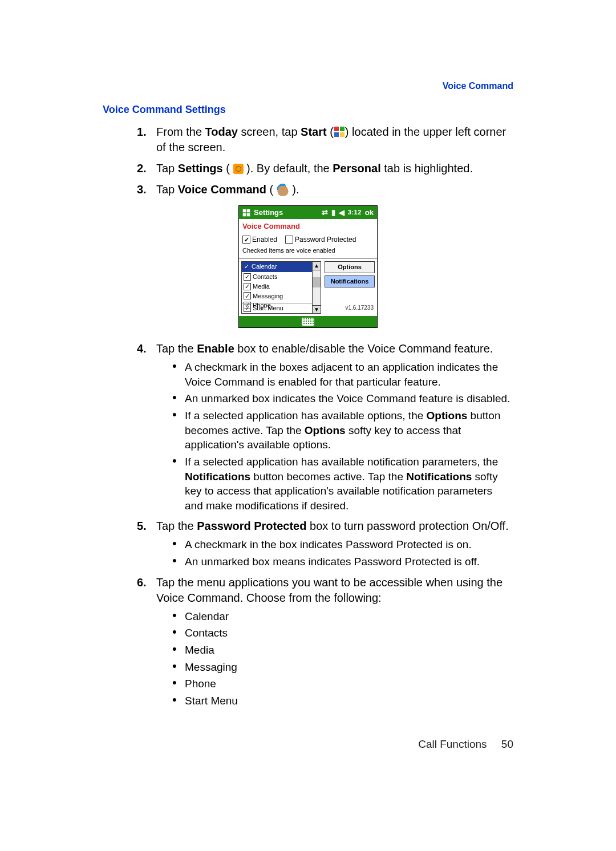  Describe the element at coordinates (141, 526) in the screenshot. I see `step-number: 5.` at that location.